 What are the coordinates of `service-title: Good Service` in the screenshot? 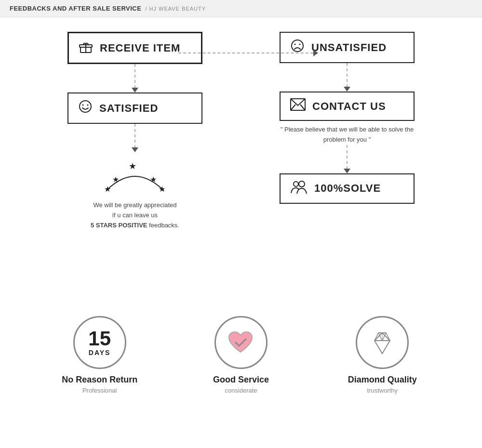 It's located at (241, 380).